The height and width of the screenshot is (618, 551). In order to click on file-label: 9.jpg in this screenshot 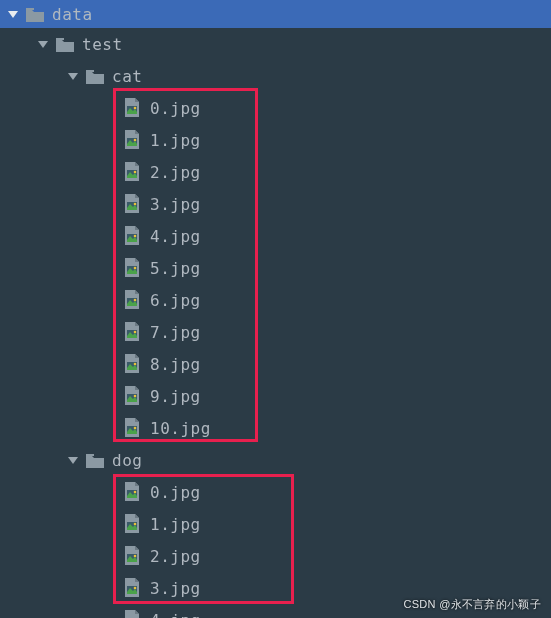, I will do `click(176, 396)`.